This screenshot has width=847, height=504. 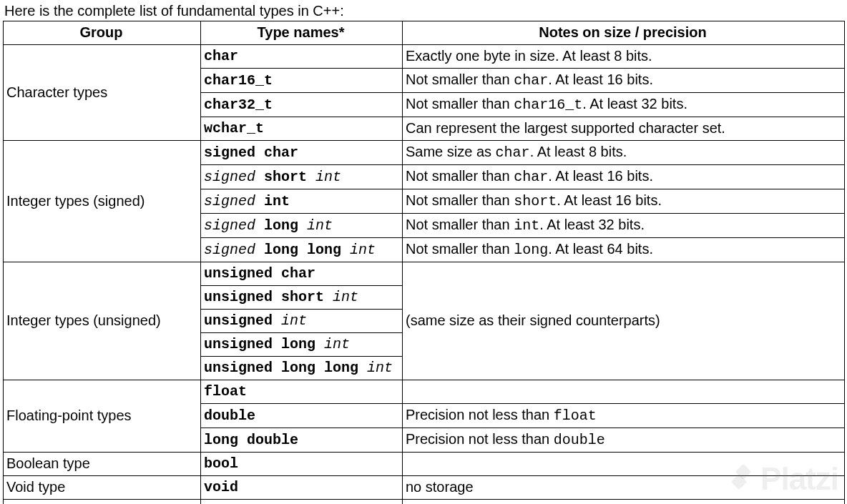 What do you see at coordinates (302, 81) in the screenshot?
I see `type-name-cell: char16_t` at bounding box center [302, 81].